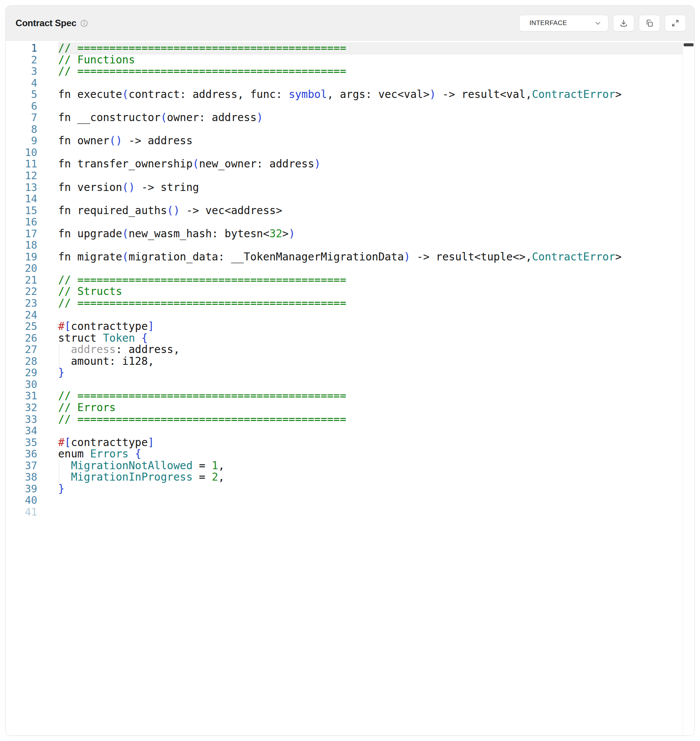 The width and height of the screenshot is (700, 741). Describe the element at coordinates (21, 396) in the screenshot. I see `line-number: 31` at that location.